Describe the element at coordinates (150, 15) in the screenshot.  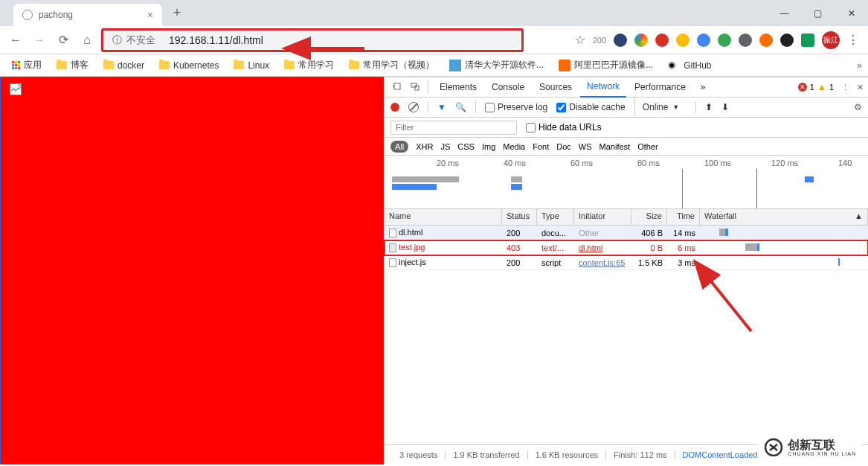
I see `close-tab-icon: ×` at that location.